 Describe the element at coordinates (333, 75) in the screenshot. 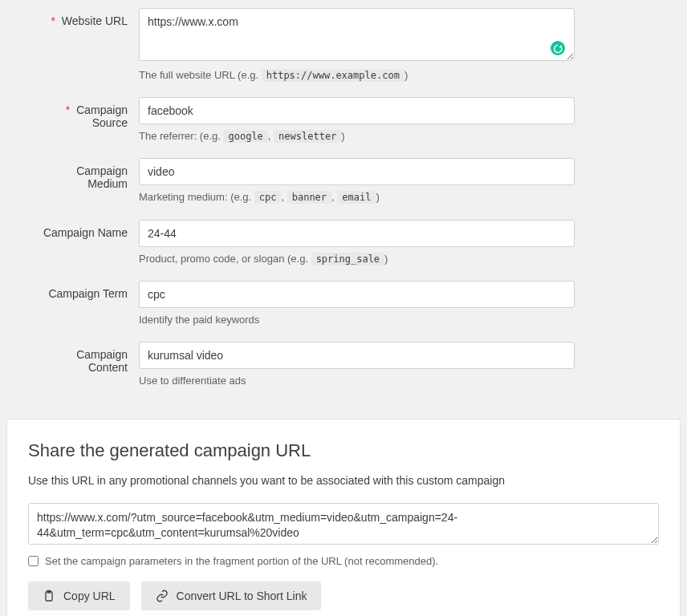

I see `help-code: https://www.example.com` at that location.